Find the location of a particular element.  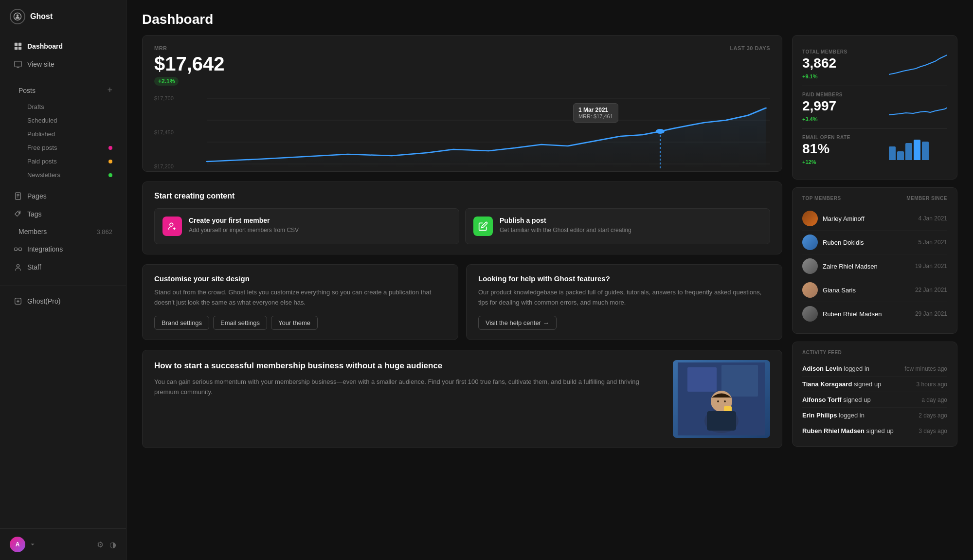

sidebar-navigation: Dashboard View site Posts + Drafts Sched… is located at coordinates (63, 281).